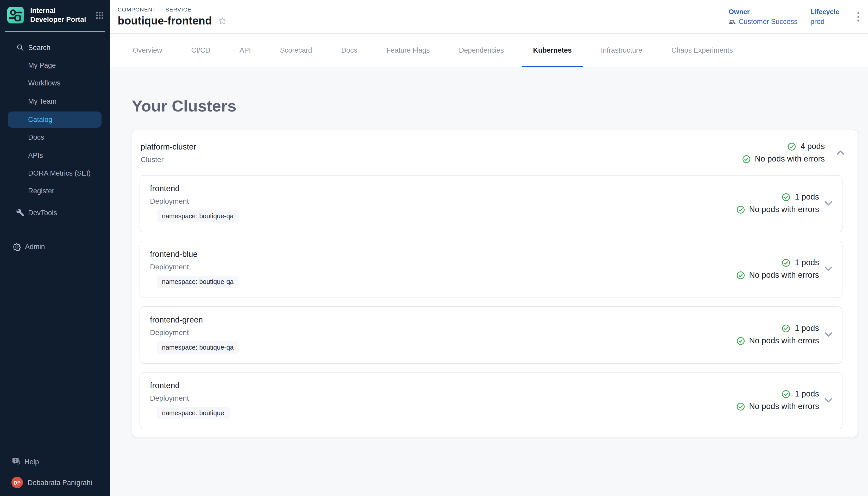  Describe the element at coordinates (825, 12) in the screenshot. I see `lifecycle-label: Lifecycle` at that location.